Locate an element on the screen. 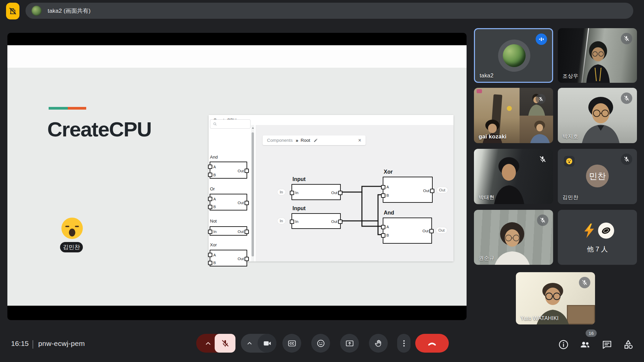 This screenshot has width=644, height=362. reaction-chip is located at coordinates (569, 161).